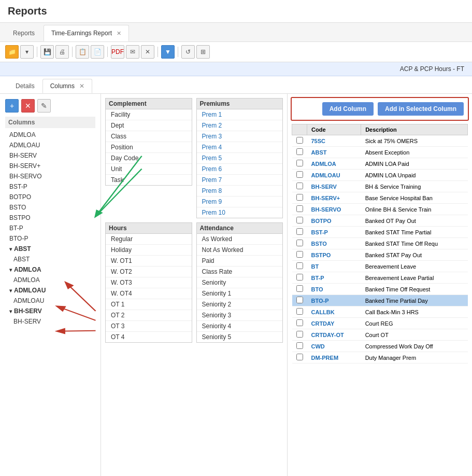 The height and width of the screenshot is (476, 472). Describe the element at coordinates (240, 261) in the screenshot. I see `field-item-paid: Paid` at that location.